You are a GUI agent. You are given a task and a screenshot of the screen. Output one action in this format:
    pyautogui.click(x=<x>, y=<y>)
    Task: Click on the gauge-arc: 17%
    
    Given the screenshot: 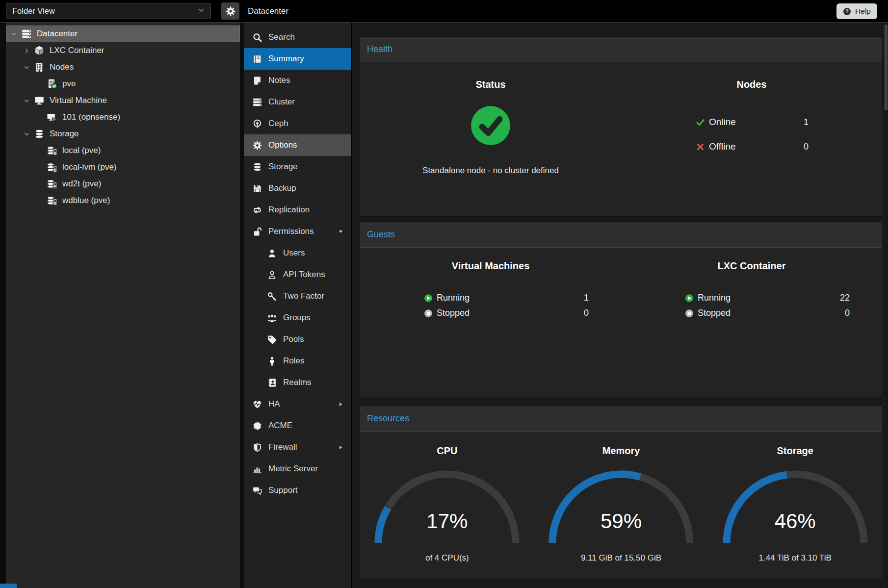 What is the action you would take?
    pyautogui.click(x=447, y=508)
    